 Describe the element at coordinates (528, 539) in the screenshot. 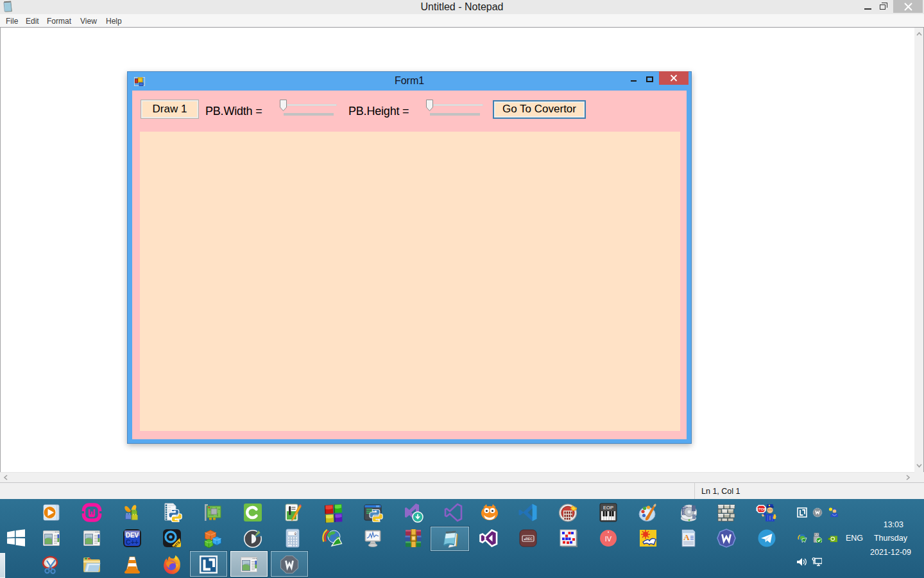

I see `svg-text: ●REC` at that location.